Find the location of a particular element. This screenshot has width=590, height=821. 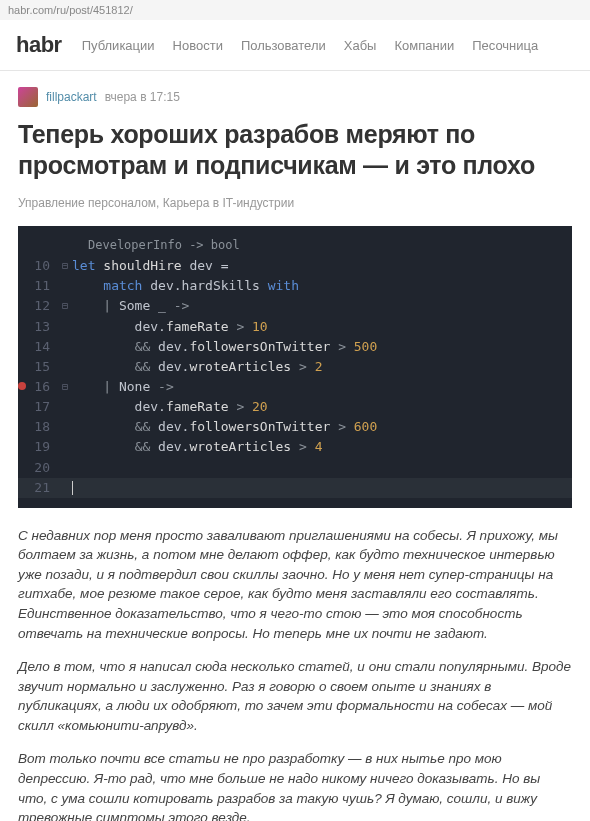

code-line: 10⊟let shouldHire dev = is located at coordinates (295, 266).